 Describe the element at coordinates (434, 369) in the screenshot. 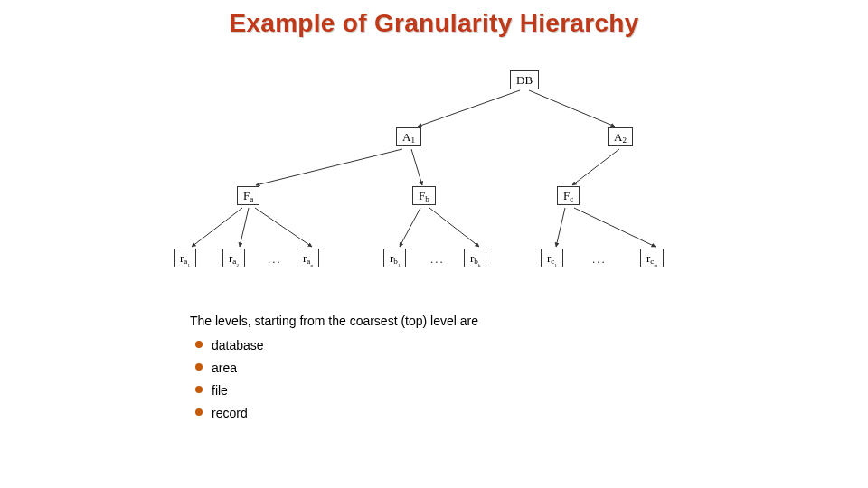

I see `level-item-area: area` at that location.